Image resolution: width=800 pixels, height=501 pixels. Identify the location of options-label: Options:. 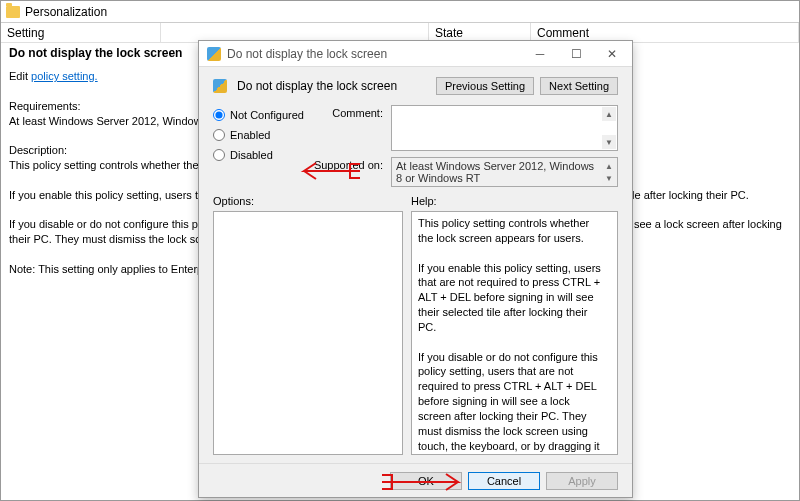
(308, 201).